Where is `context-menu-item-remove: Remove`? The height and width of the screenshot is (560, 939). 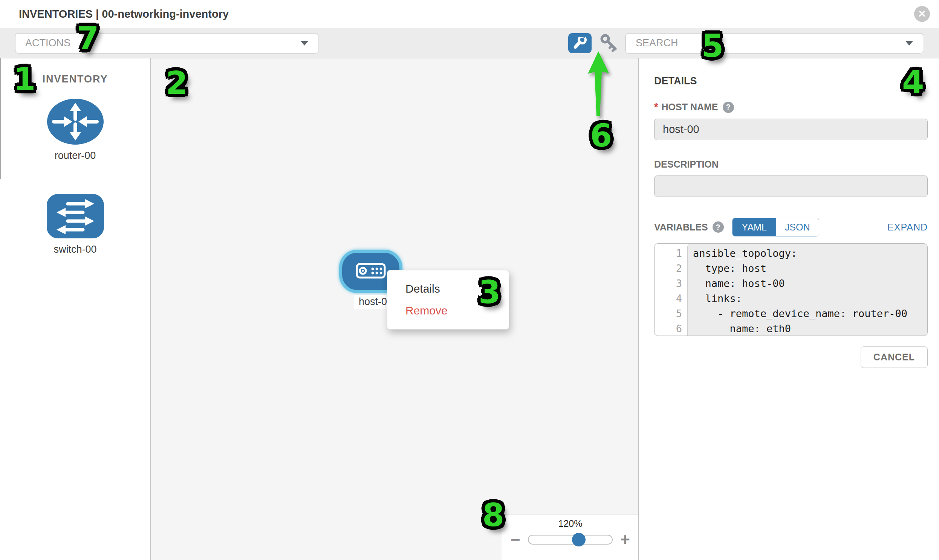
context-menu-item-remove: Remove is located at coordinates (448, 311).